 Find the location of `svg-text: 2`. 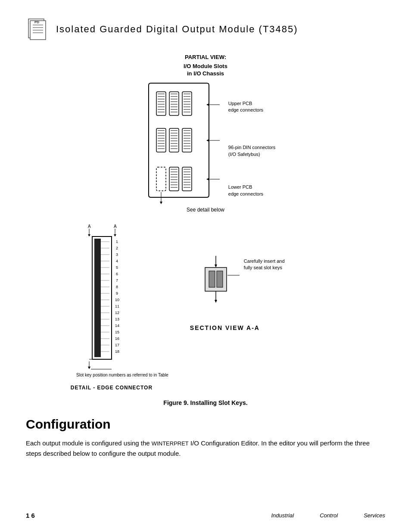

svg-text: 2 is located at coordinates (117, 248).